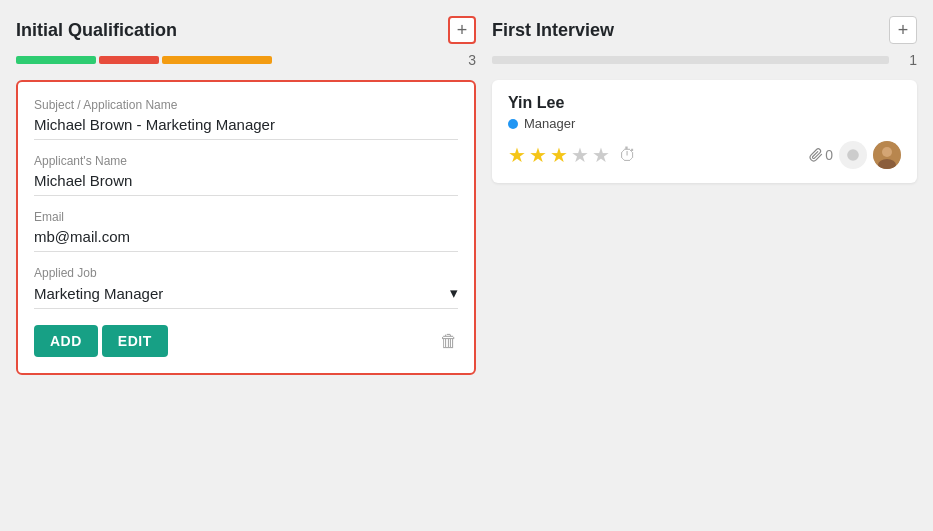  What do you see at coordinates (829, 155) in the screenshot?
I see `attachment-count: 0` at bounding box center [829, 155].